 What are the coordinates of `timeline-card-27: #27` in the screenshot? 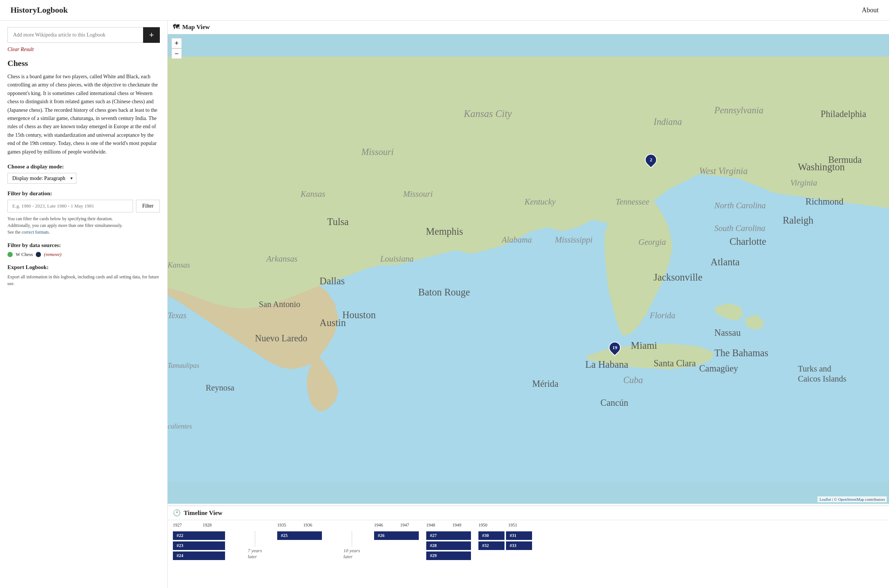 It's located at (448, 536).